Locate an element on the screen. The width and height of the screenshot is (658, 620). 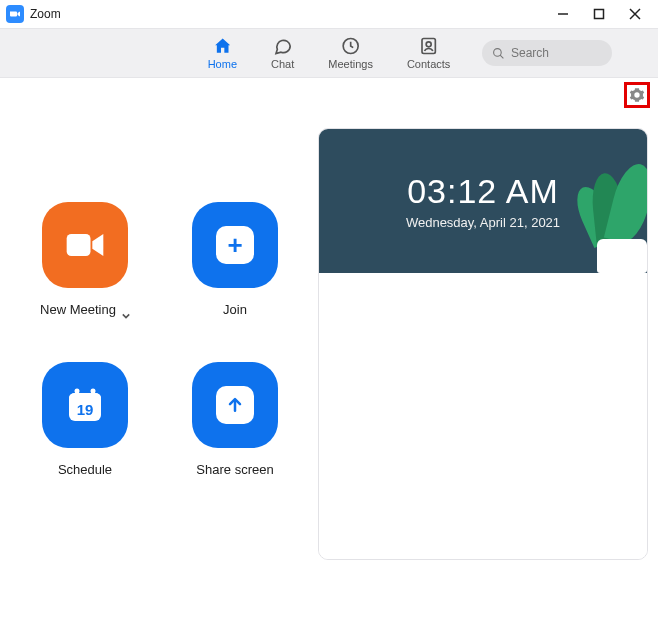
search-placeholder: Search is located at coordinates (530, 53).